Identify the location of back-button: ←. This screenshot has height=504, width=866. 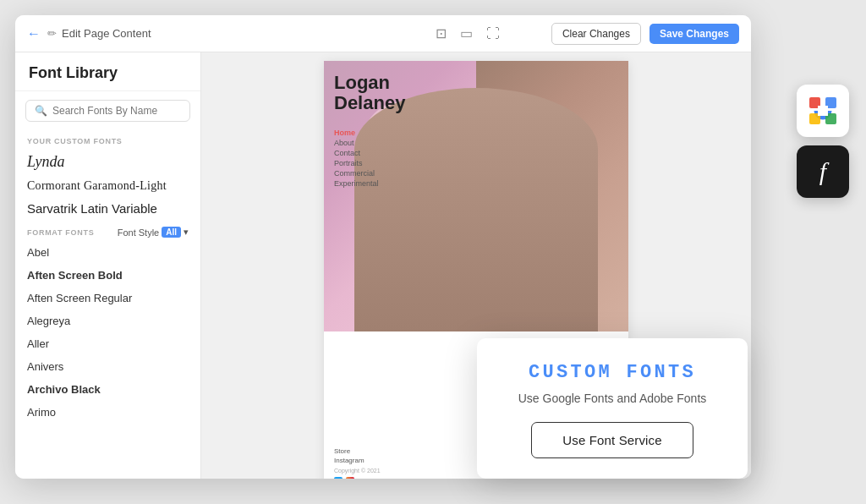
(34, 34).